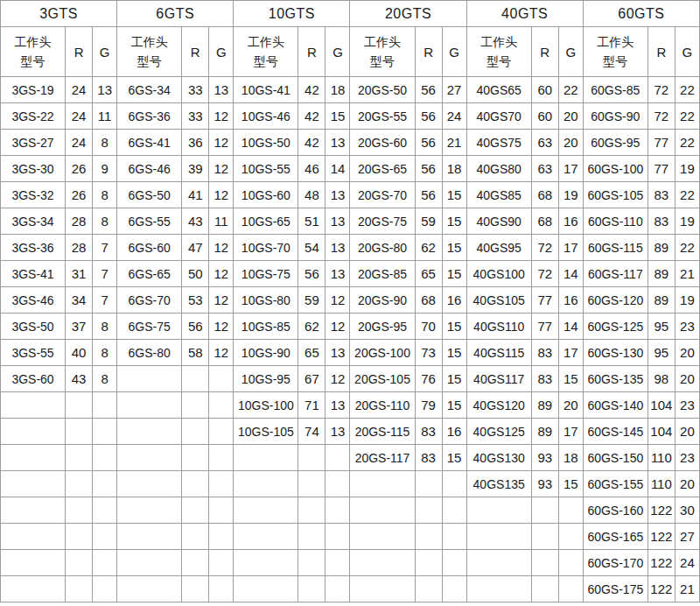 This screenshot has height=606, width=700. What do you see at coordinates (33, 169) in the screenshot?
I see `model-cell: 3GS-30` at bounding box center [33, 169].